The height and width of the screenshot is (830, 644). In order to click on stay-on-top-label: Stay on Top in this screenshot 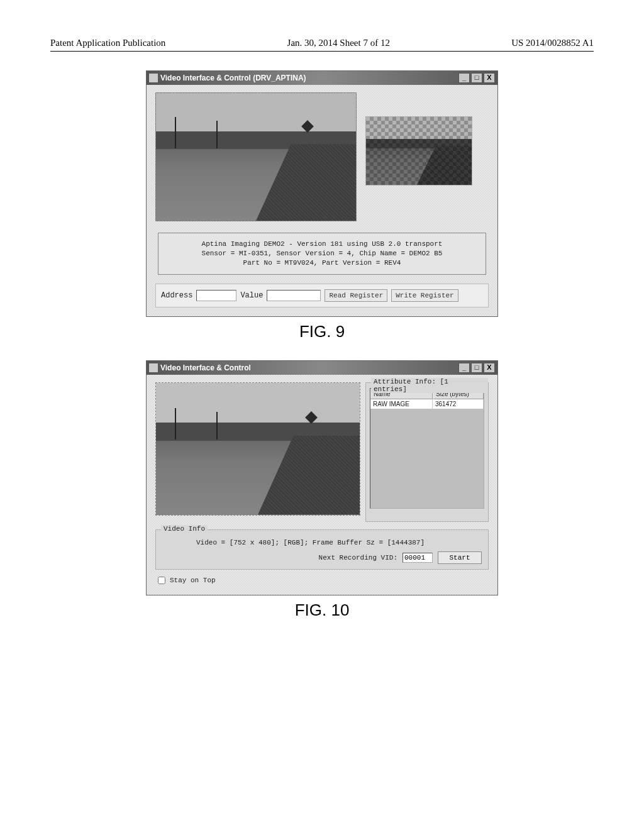, I will do `click(192, 580)`.